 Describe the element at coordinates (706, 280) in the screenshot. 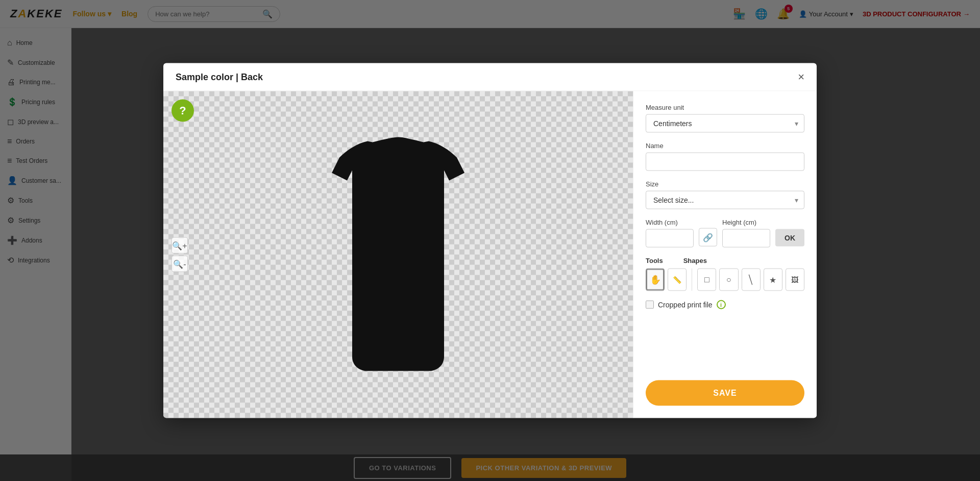

I see `square-shape-button: □` at that location.